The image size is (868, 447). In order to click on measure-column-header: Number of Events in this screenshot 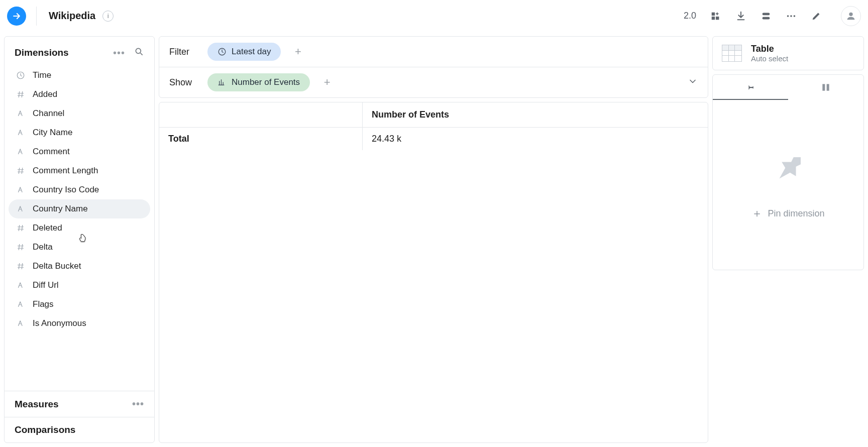, I will do `click(535, 115)`.